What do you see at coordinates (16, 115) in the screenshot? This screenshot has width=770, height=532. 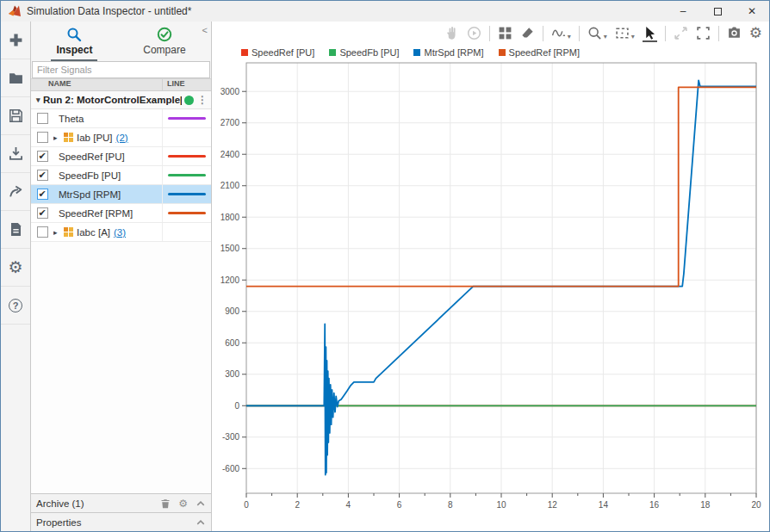 I see `save-icon` at bounding box center [16, 115].